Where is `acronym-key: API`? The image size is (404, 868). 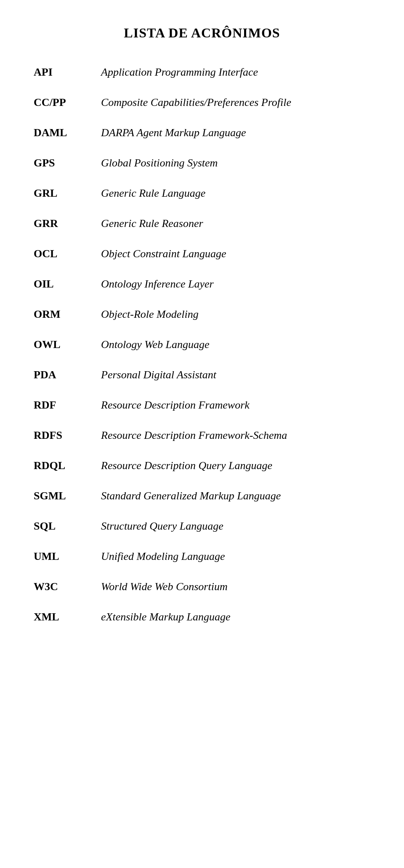 acronym-key: API is located at coordinates (67, 72).